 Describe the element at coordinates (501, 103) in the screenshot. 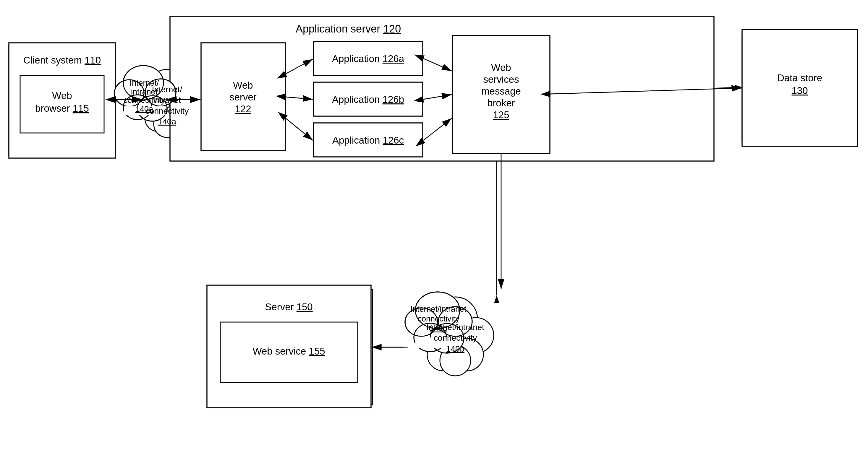

I see `svg-text: broker` at that location.